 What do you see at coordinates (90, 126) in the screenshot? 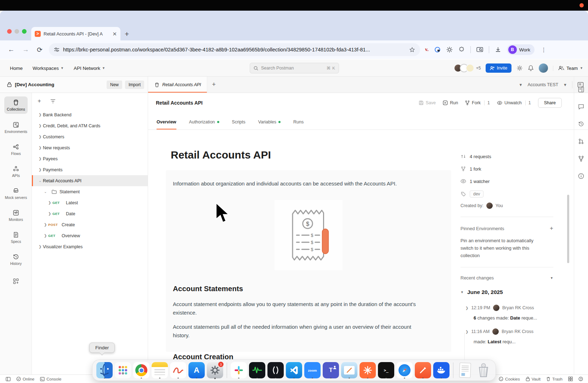
I see `tree-item-collection: ❯Credit, Debit, and ATM Cards` at bounding box center [90, 126].